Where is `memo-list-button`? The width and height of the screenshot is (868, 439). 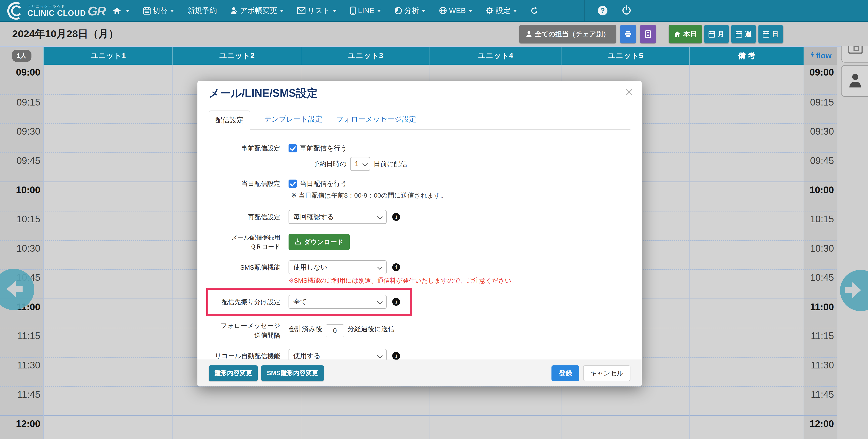 memo-list-button is located at coordinates (648, 34).